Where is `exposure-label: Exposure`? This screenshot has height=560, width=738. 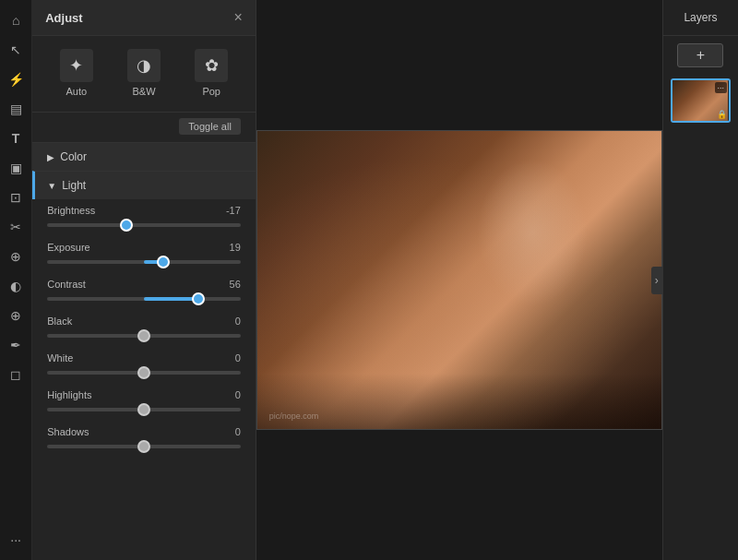
exposure-label: Exposure is located at coordinates (68, 247).